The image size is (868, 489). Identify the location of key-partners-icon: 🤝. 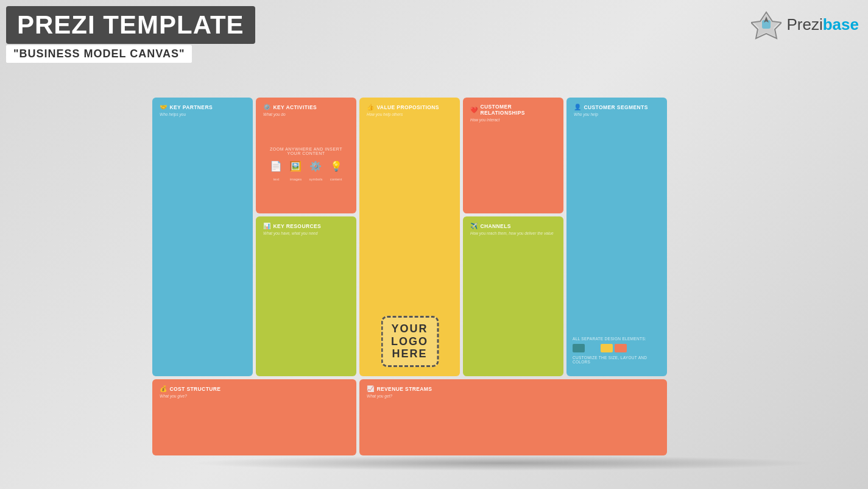
(163, 107).